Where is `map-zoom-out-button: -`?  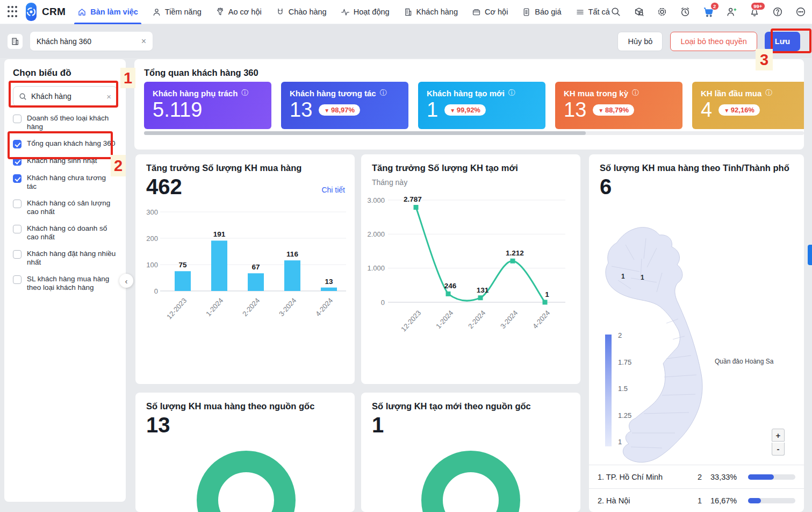 map-zoom-out-button: - is located at coordinates (778, 449).